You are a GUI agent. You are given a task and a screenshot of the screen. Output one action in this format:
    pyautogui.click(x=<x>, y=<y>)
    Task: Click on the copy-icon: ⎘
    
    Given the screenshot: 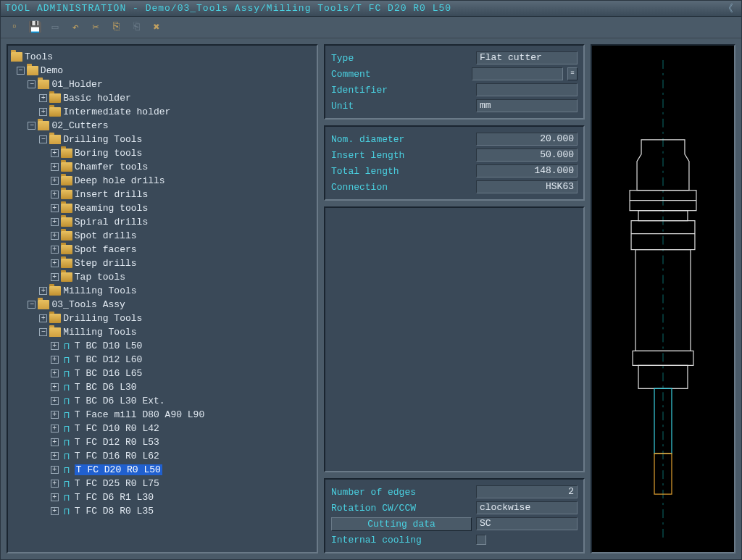 What is the action you would take?
    pyautogui.click(x=116, y=28)
    